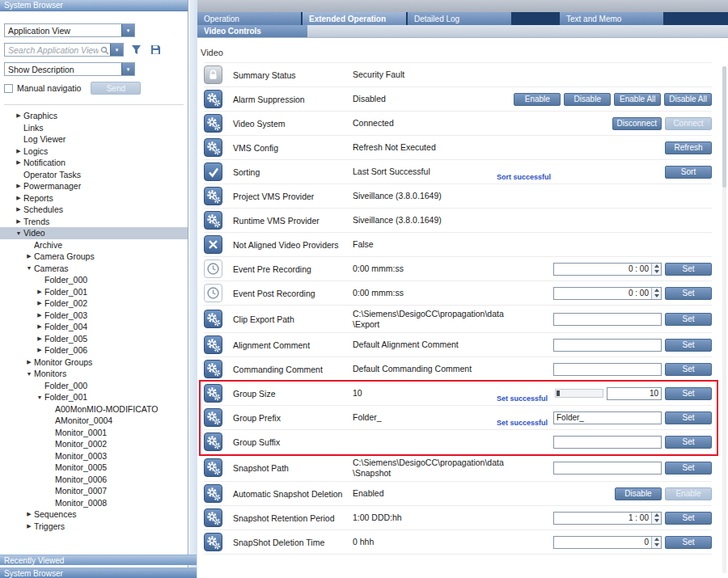  Describe the element at coordinates (8, 89) in the screenshot. I see `manual-navigation-checkbox` at that location.